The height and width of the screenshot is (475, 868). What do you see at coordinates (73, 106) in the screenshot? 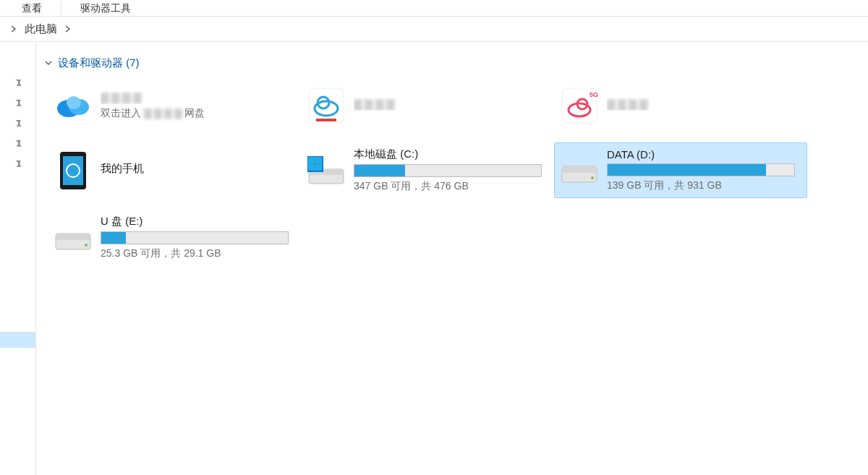
I see `cloud-blue-icon` at bounding box center [73, 106].